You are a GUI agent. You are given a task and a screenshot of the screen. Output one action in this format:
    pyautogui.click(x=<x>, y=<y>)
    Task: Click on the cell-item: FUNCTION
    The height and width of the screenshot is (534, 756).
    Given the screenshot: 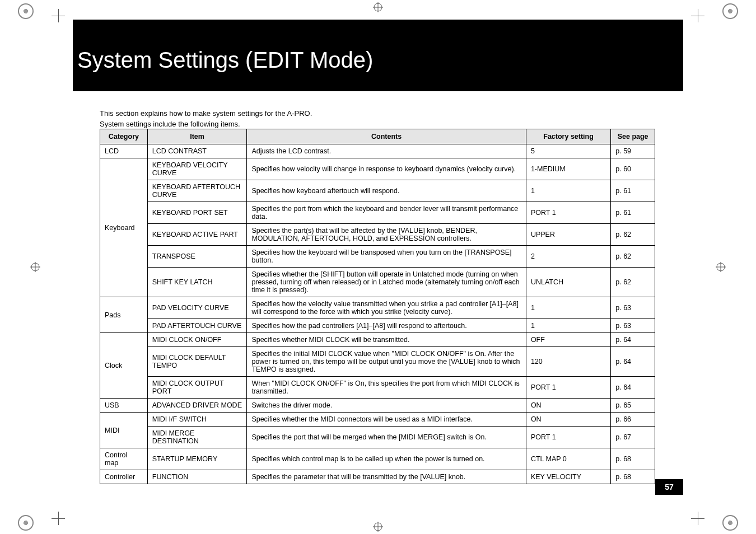 What is the action you would take?
    pyautogui.click(x=197, y=477)
    